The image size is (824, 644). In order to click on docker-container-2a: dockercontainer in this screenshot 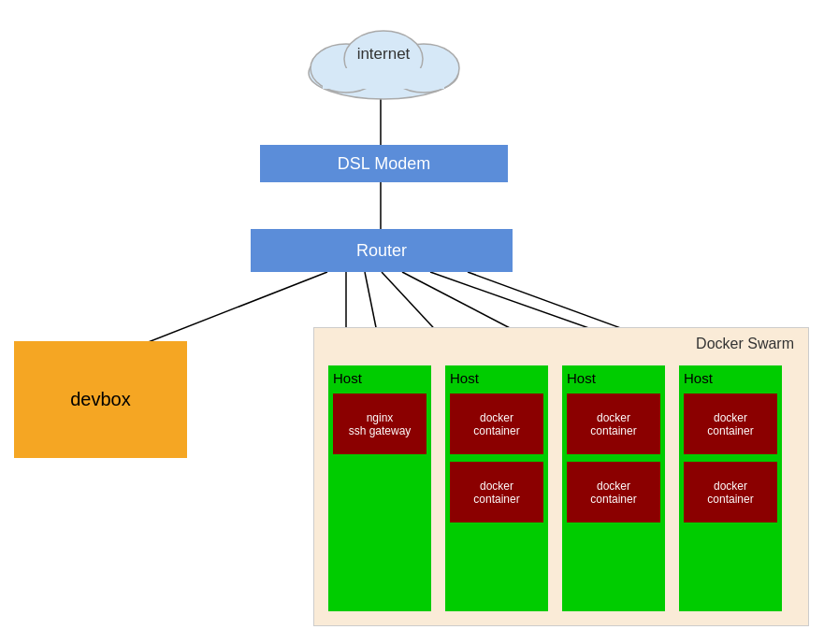, I will do `click(497, 424)`.